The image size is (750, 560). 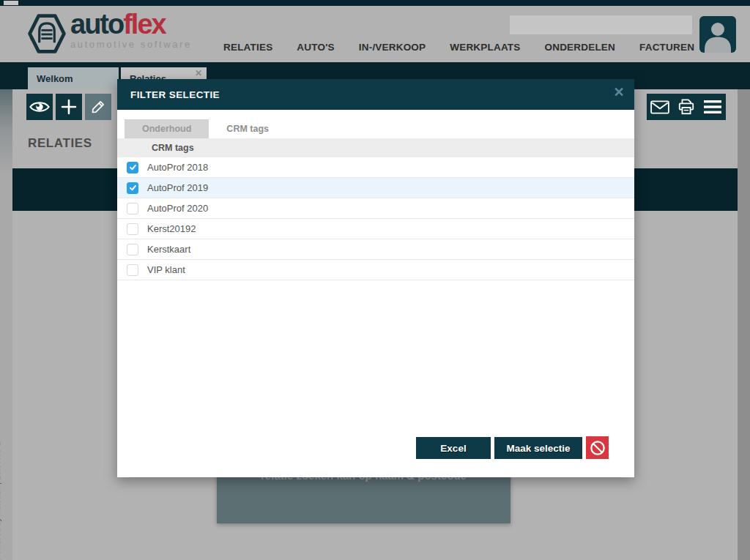 What do you see at coordinates (73, 78) in the screenshot?
I see `tab-welkom: Welkom` at bounding box center [73, 78].